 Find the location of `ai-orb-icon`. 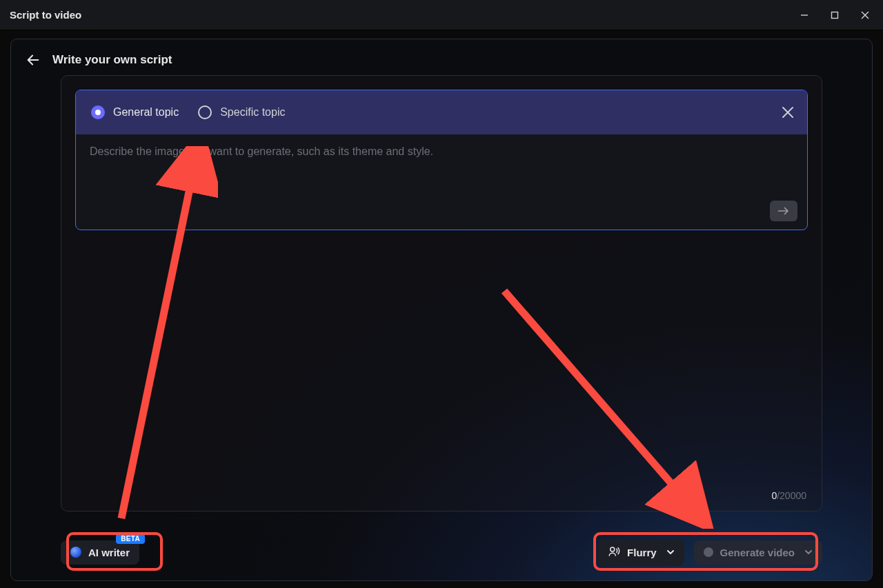

ai-orb-icon is located at coordinates (76, 552).